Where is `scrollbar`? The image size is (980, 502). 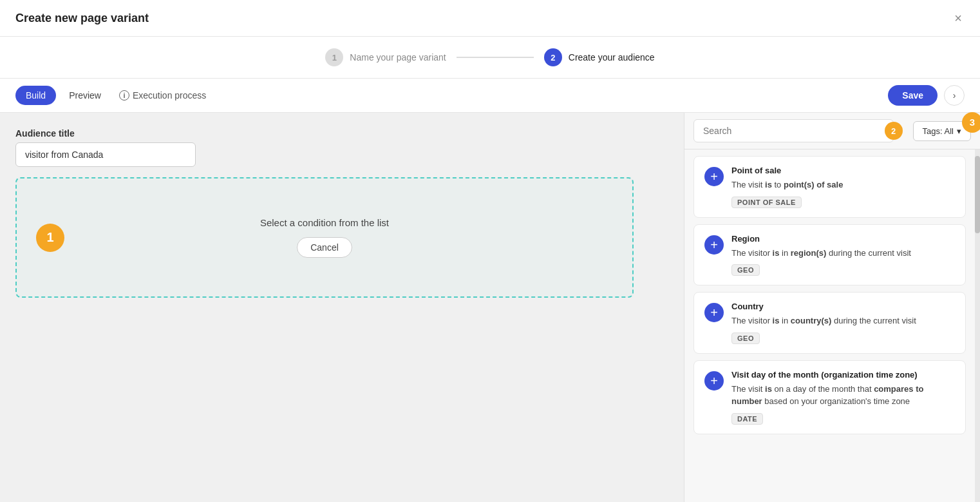 scrollbar is located at coordinates (977, 326).